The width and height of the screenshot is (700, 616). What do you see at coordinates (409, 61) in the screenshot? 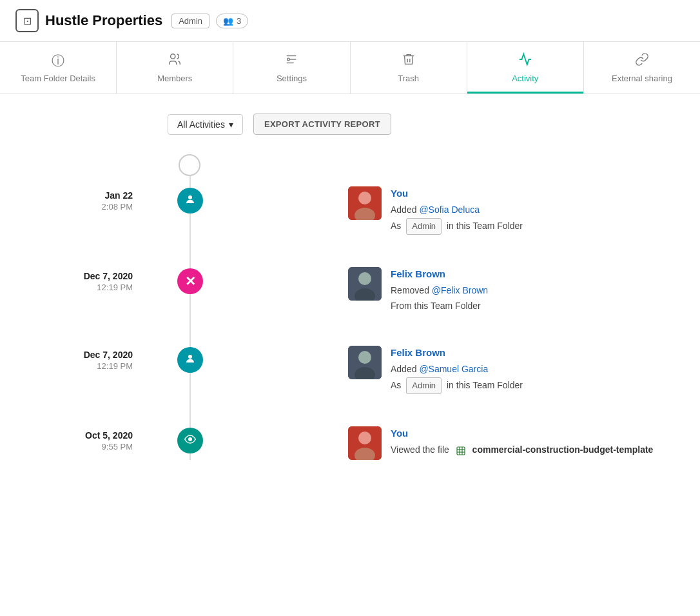
I see `trash-icon` at bounding box center [409, 61].